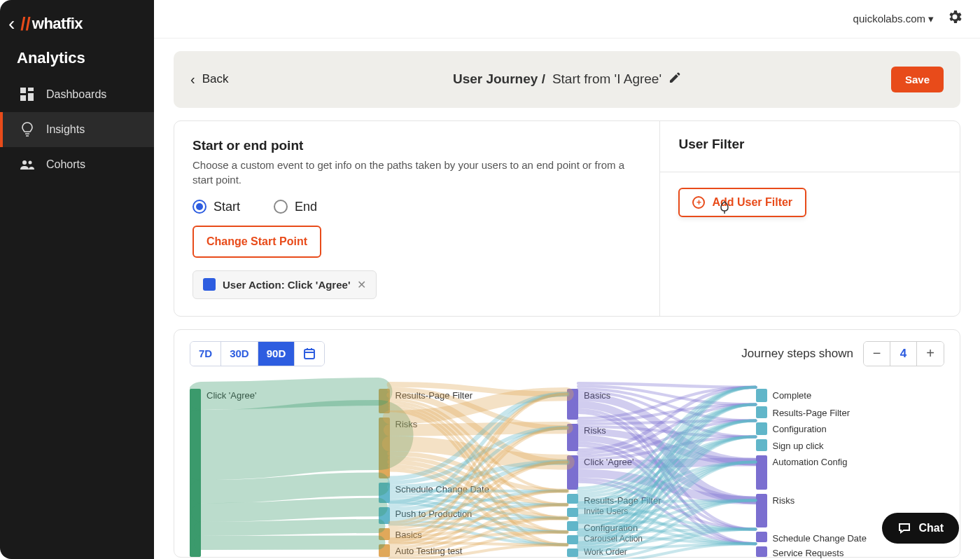 The height and width of the screenshot is (559, 980). I want to click on journey-toolbar: 7D 30D 90D Journey steps shown − 4 +, so click(567, 354).